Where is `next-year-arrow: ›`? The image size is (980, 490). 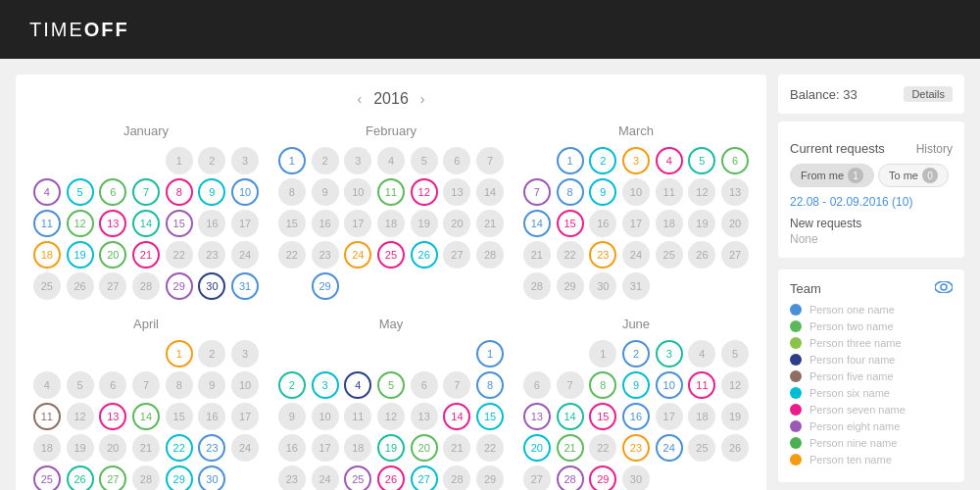
next-year-arrow: › is located at coordinates (423, 99).